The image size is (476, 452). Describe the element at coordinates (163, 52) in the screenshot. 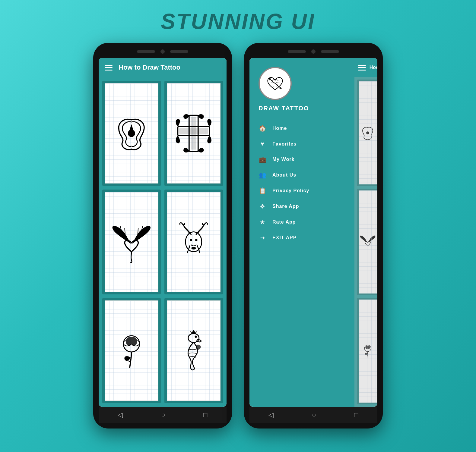

I see `phone-1-camera` at that location.